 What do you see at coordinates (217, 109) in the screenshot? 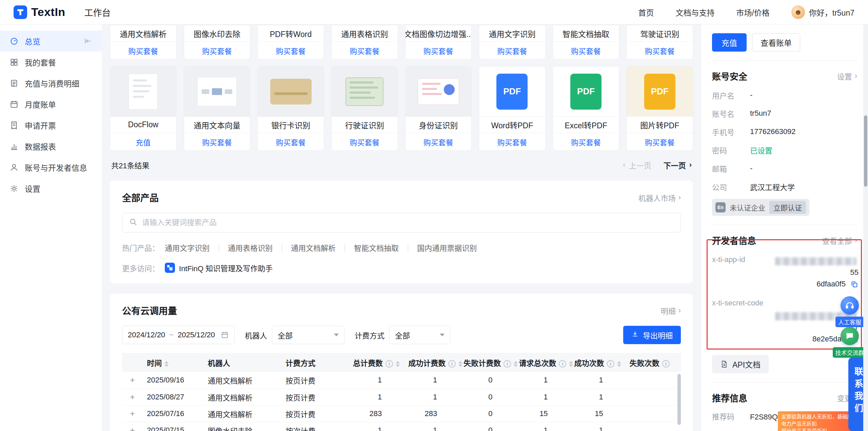
I see `product-card-text-vector: 通用文本向量 购买套餐` at bounding box center [217, 109].